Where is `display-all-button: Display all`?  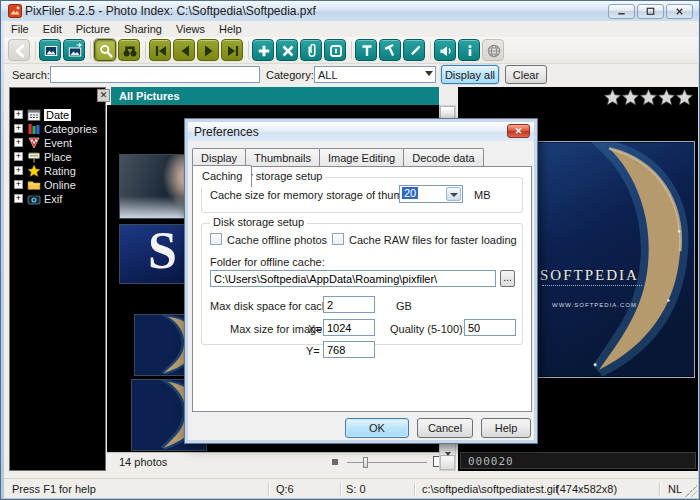 display-all-button: Display all is located at coordinates (470, 74).